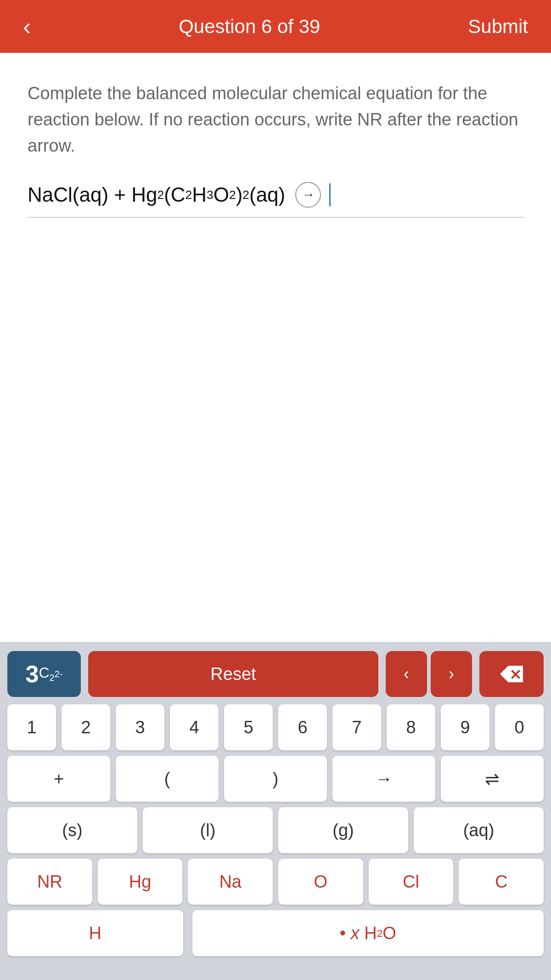  I want to click on nav-group: ‹ ›, so click(429, 674).